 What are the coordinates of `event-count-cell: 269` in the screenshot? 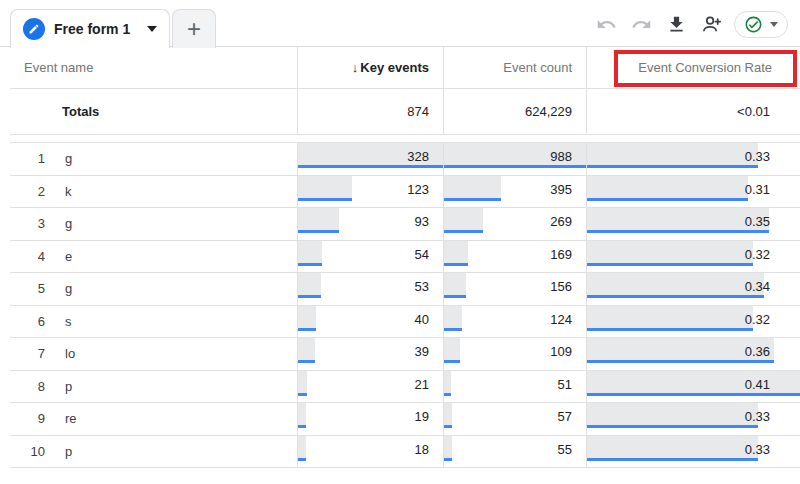 It's located at (516, 224).